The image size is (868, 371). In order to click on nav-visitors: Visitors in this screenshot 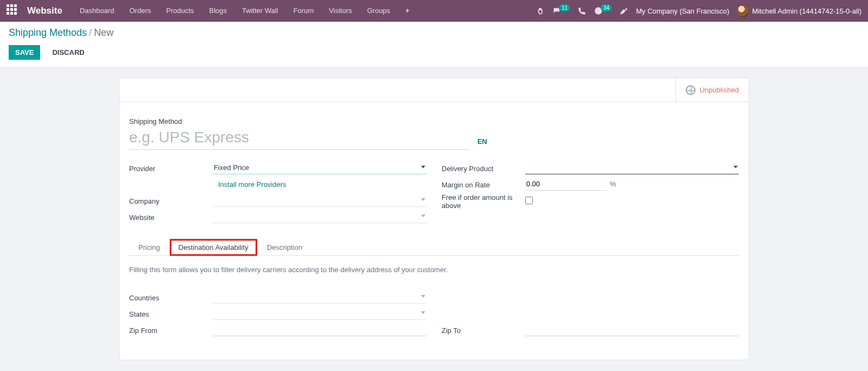, I will do `click(340, 11)`.